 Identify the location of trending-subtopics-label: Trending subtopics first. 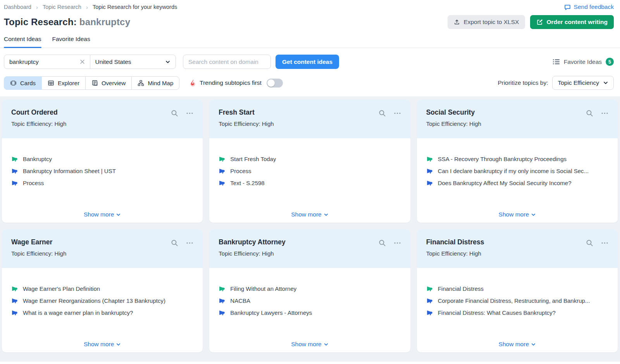
(231, 83).